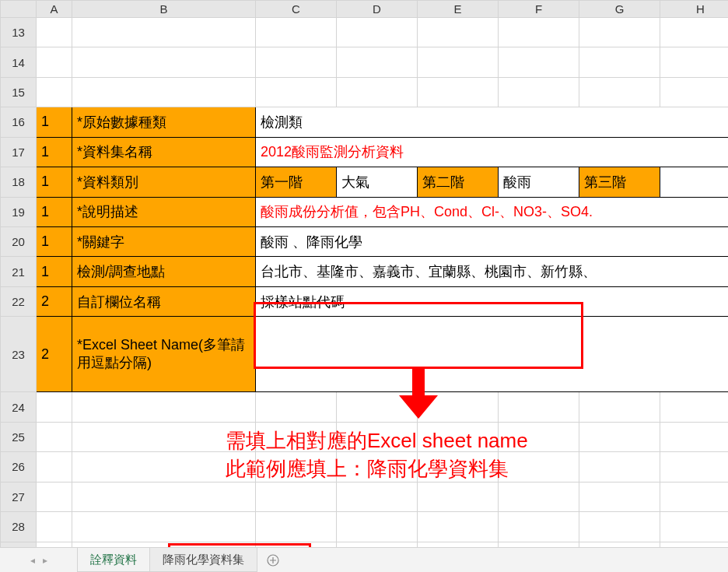 The height and width of the screenshot is (572, 728). I want to click on row-header-28: 28, so click(19, 527).